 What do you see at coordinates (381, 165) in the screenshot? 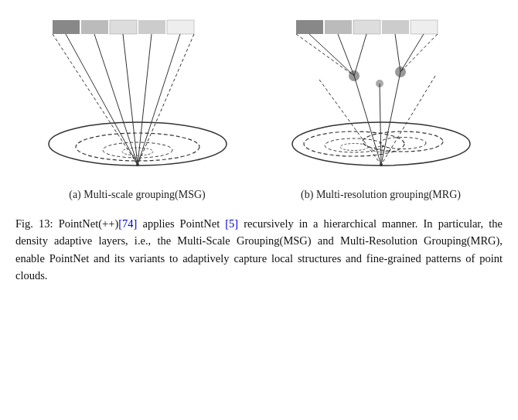
I see `mrg-center-dot` at bounding box center [381, 165].